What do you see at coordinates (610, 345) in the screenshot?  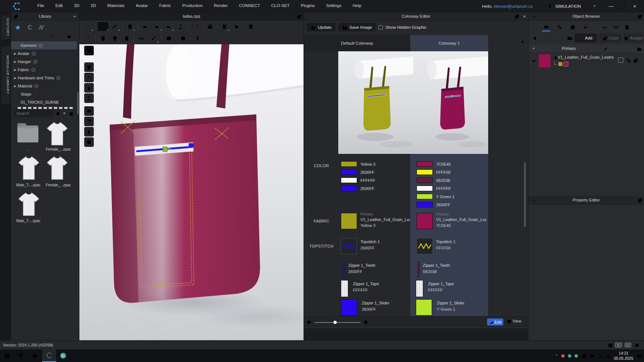 I see `layout-columns-icon` at bounding box center [610, 345].